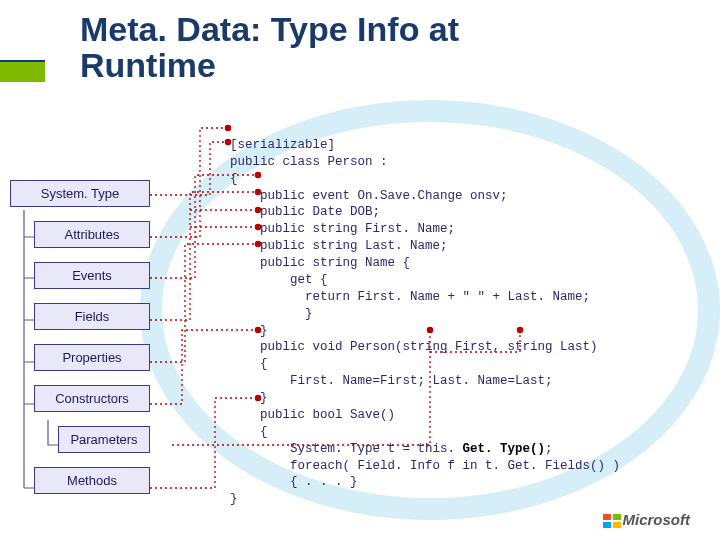 This screenshot has height=540, width=720. What do you see at coordinates (342, 229) in the screenshot?
I see `code-line: public string First. Name;` at bounding box center [342, 229].